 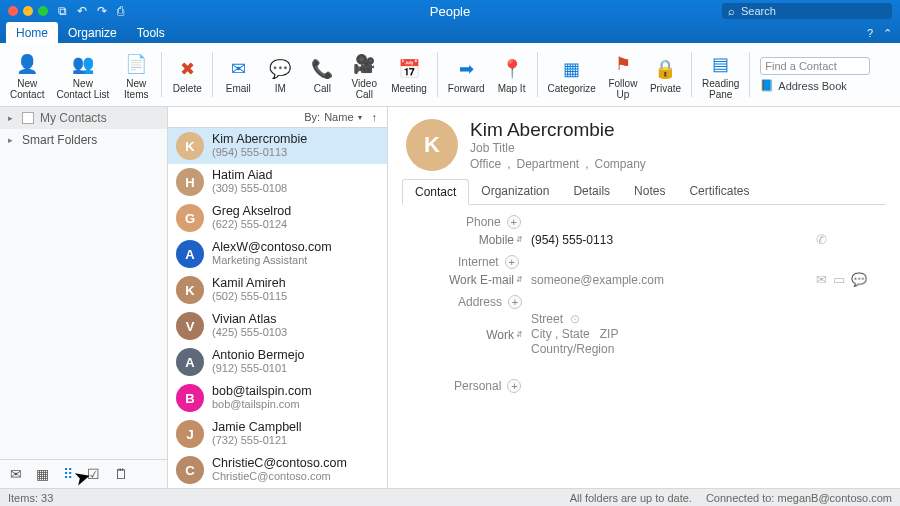 What do you see at coordinates (250, 176) in the screenshot?
I see `list-item-name: Hatim Aiad` at bounding box center [250, 176].